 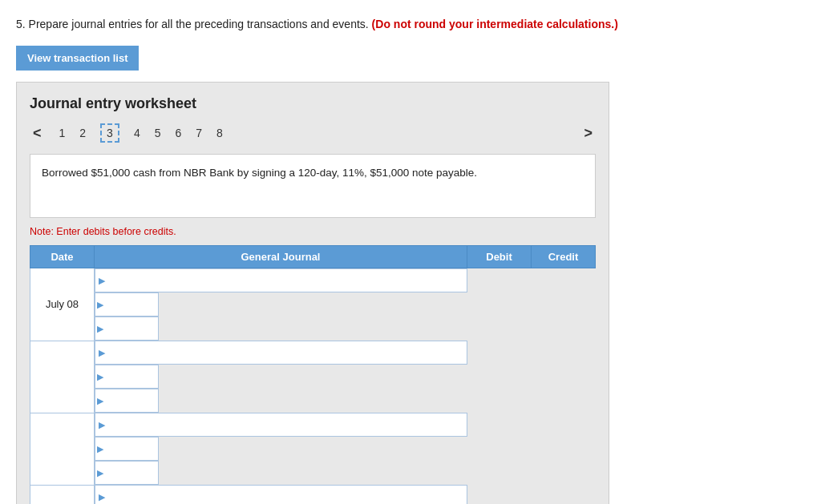 What do you see at coordinates (83, 133) in the screenshot?
I see `nav-num-2: 2` at bounding box center [83, 133].